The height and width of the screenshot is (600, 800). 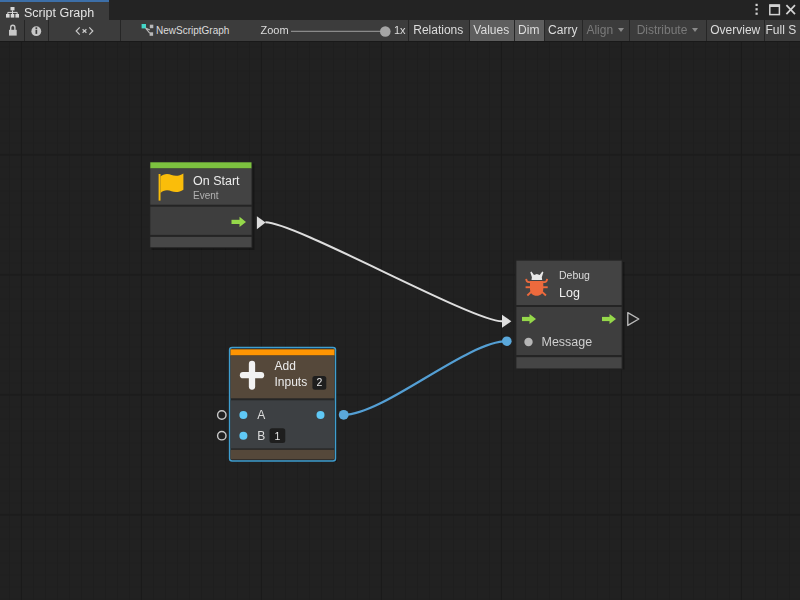 I want to click on svg-text: A, so click(x=261, y=415).